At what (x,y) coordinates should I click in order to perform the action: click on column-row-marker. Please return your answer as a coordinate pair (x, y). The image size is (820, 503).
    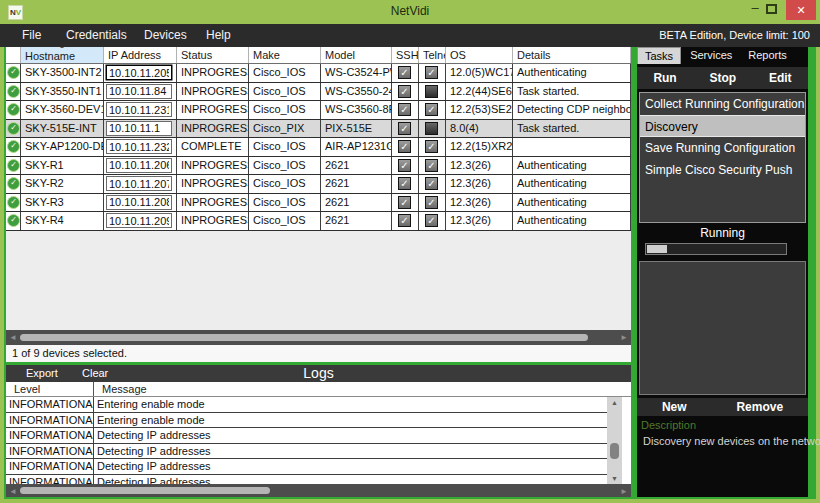
    Looking at the image, I should click on (14, 55).